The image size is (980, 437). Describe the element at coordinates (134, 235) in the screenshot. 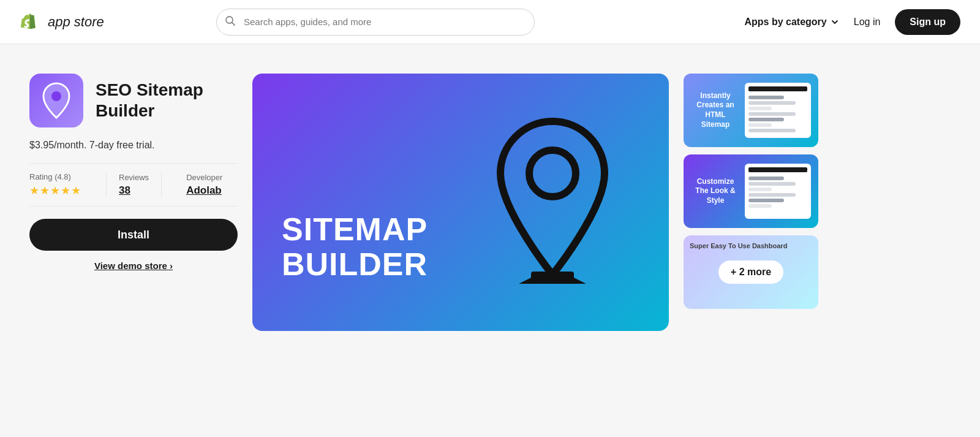

I see `install-button: Install` at that location.